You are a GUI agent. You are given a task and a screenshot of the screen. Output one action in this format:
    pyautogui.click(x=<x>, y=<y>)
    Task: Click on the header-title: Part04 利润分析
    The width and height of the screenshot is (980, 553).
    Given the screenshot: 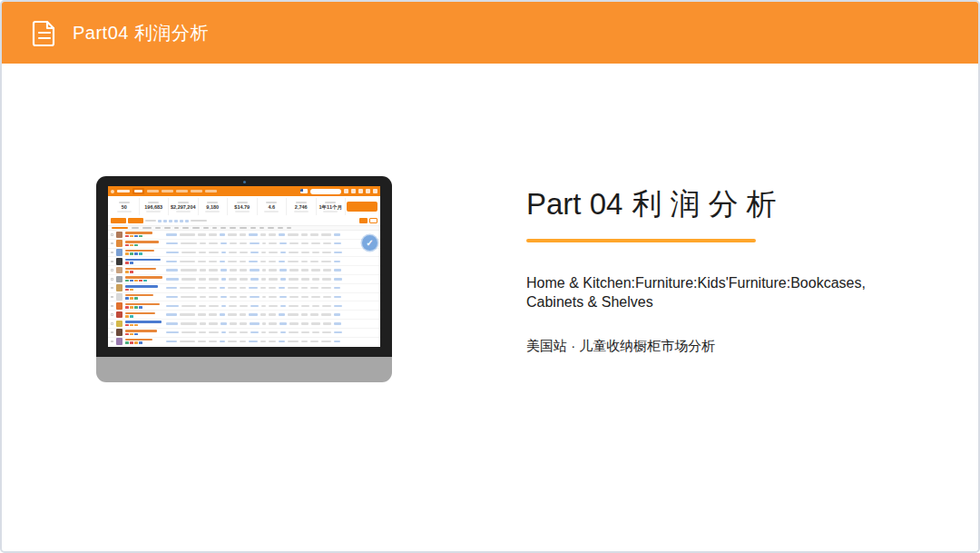 What is the action you would take?
    pyautogui.click(x=141, y=33)
    